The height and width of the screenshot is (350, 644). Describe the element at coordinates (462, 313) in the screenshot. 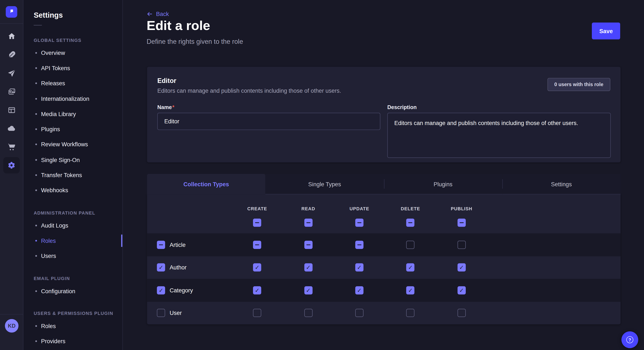

I see `user-publish-checkbox` at that location.